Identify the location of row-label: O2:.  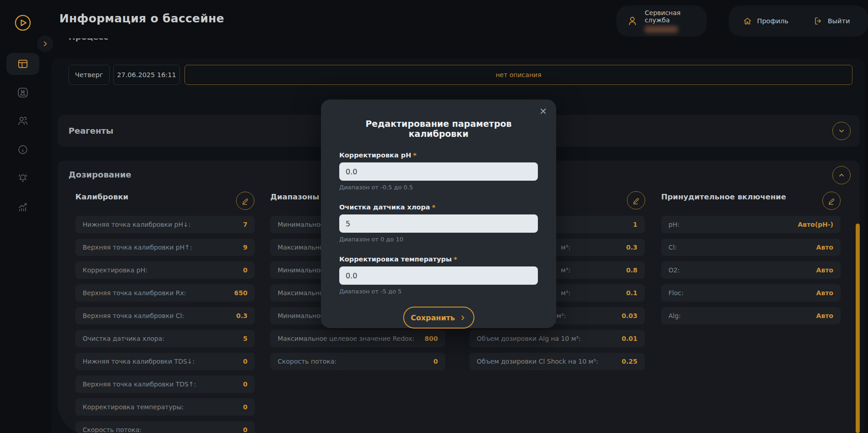
(674, 270).